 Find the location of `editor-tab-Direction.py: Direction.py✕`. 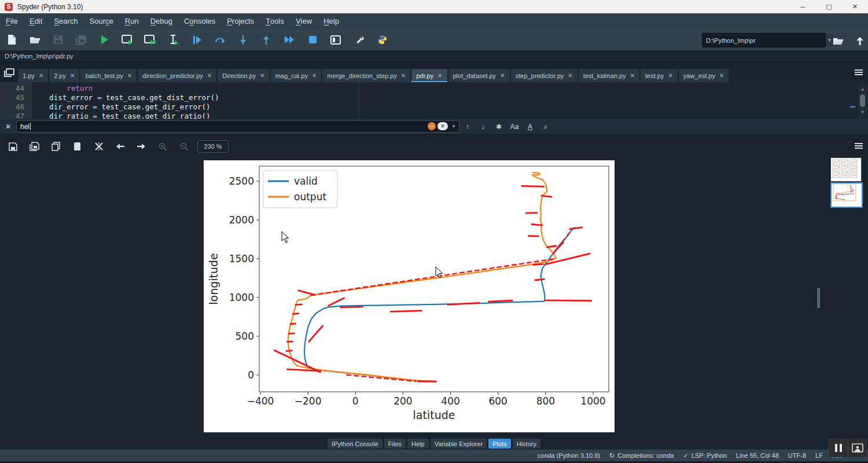

editor-tab-Direction.py: Direction.py✕ is located at coordinates (243, 75).